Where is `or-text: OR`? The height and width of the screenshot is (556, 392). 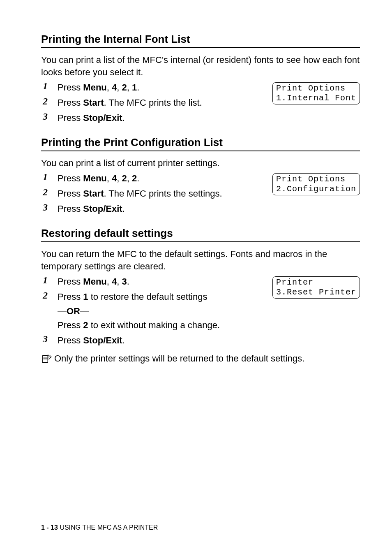
or-text: OR is located at coordinates (73, 311).